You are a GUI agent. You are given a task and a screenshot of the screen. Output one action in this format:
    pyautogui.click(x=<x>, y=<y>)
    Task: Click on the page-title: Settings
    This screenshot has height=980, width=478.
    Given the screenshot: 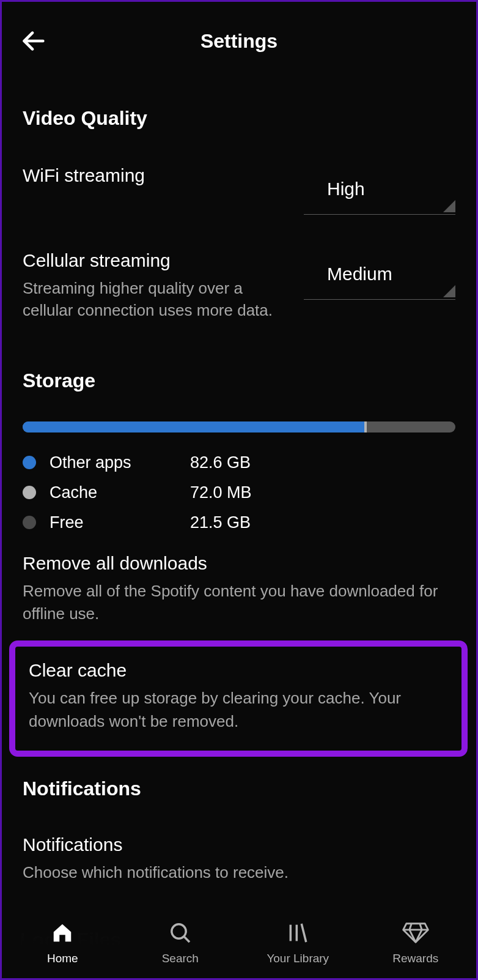 What is the action you would take?
    pyautogui.click(x=239, y=42)
    